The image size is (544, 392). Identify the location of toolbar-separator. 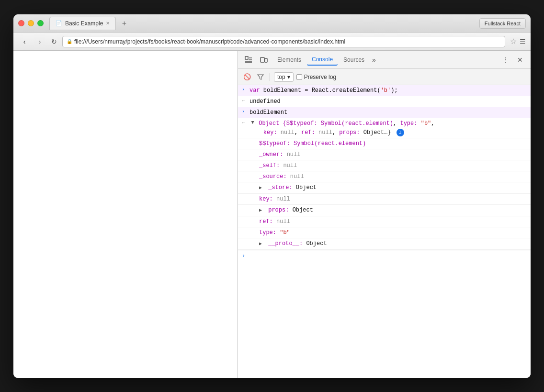
(270, 77).